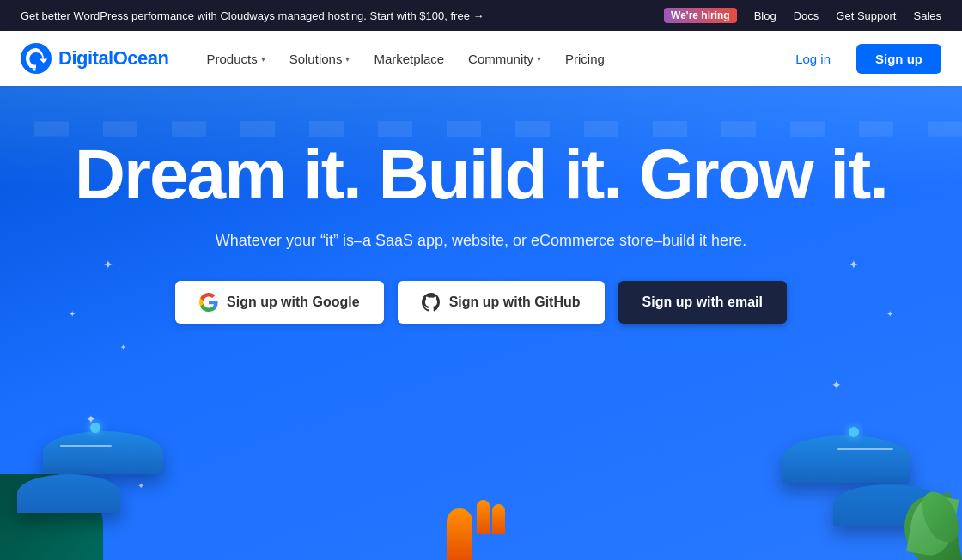  Describe the element at coordinates (488, 58) in the screenshot. I see `nav-links: Products ▾ Solutions ▾ Marketplace Commu…` at that location.